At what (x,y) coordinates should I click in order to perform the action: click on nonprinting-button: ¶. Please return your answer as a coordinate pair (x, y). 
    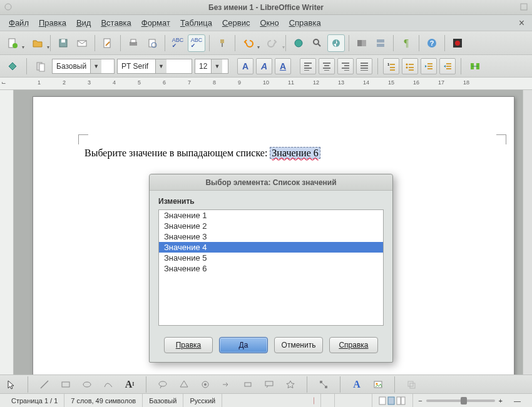
    Looking at the image, I should click on (406, 43).